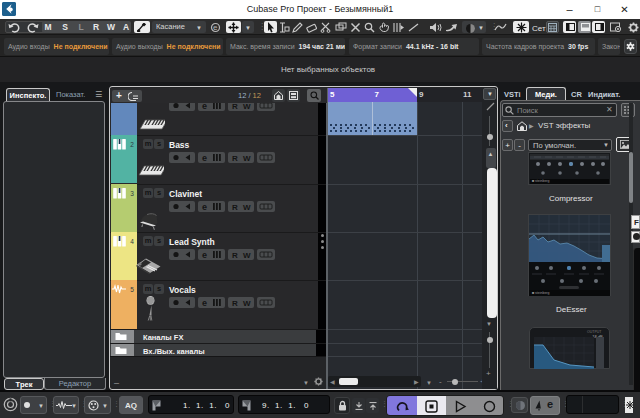 The width and height of the screenshot is (640, 418). Describe the element at coordinates (216, 28) in the screenshot. I see `svg-text: e` at that location.